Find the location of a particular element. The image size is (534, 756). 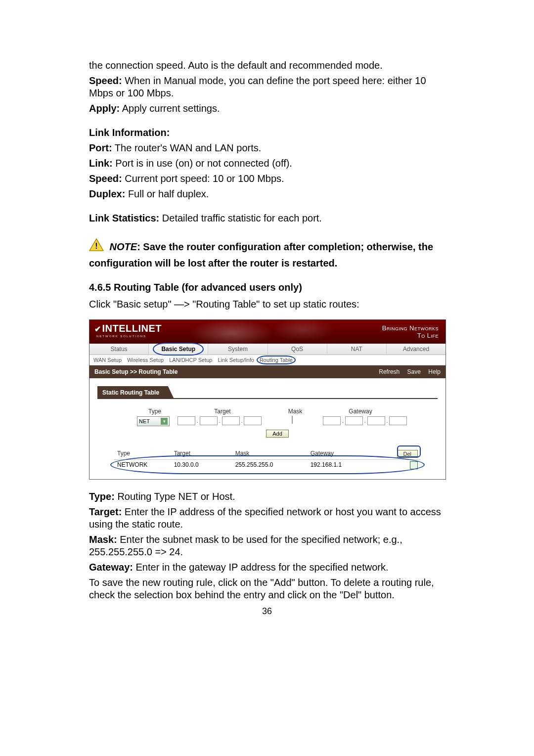

save-link: Save is located at coordinates (414, 372).